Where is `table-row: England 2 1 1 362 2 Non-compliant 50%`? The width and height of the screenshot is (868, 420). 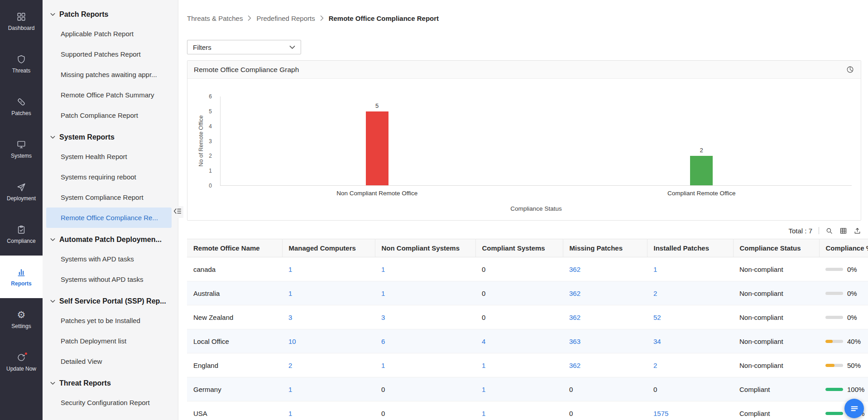
table-row: England 2 1 1 362 2 Non-compliant 50% is located at coordinates (528, 365).